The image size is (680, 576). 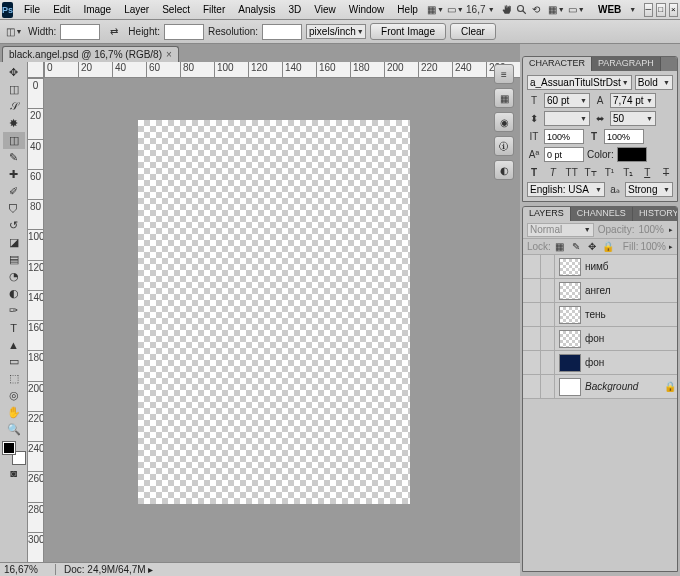 What do you see at coordinates (553, 172) in the screenshot?
I see `faux-italic-icon: T` at bounding box center [553, 172].